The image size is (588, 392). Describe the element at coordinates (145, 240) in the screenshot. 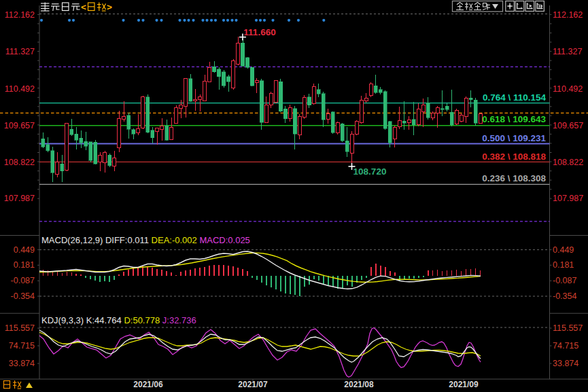

I see `svg-text:MACD(26,12,9) DIFF:0.011 DEA:: MACD(26,12,9) DIFF:0.011 DEA:-0.002 MACD…` at that location.